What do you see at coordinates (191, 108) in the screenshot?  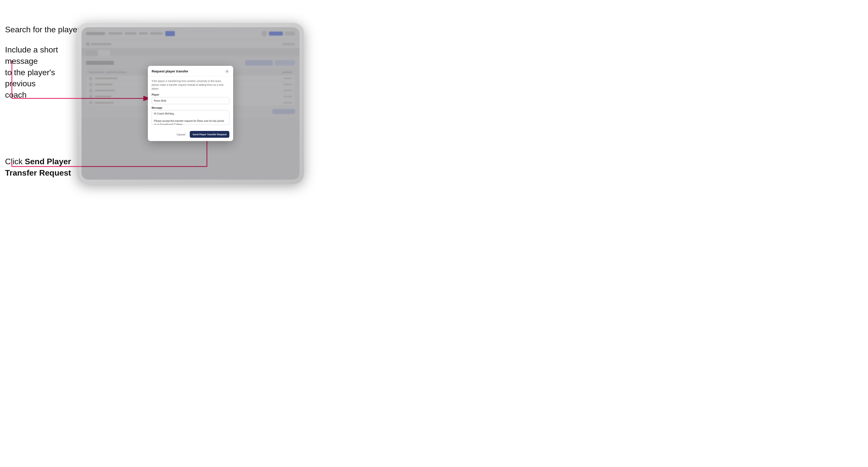 I see `message-label: Message` at bounding box center [191, 108].